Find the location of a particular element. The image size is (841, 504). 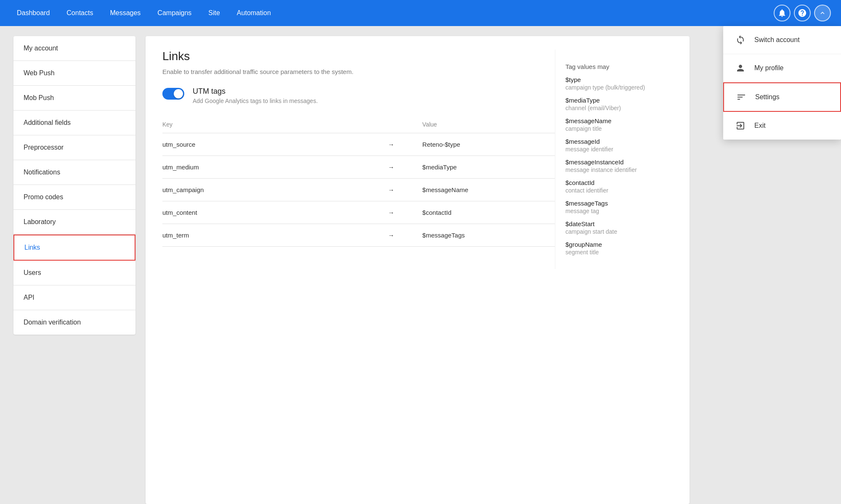

tag-messagetags-desc: message tag is located at coordinates (623, 211).